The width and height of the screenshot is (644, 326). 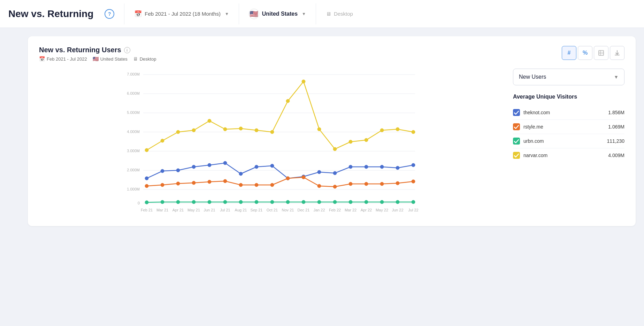 I want to click on legend-item: urbn.com 111,230, so click(x=569, y=141).